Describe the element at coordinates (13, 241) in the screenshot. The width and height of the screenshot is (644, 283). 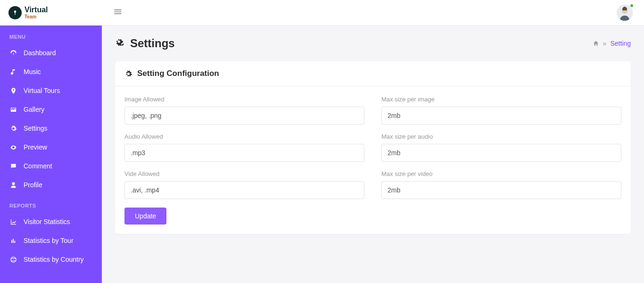
I see `chart-bar-icon` at that location.